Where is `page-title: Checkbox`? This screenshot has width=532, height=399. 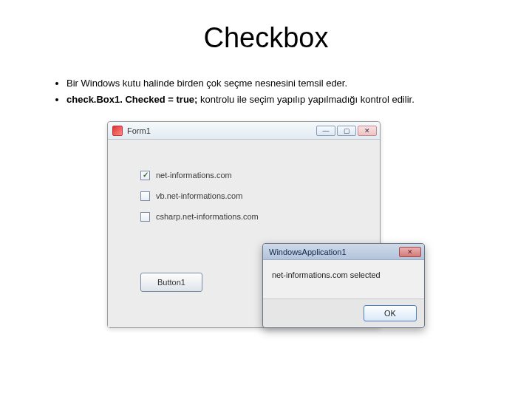 page-title: Checkbox is located at coordinates (266, 38).